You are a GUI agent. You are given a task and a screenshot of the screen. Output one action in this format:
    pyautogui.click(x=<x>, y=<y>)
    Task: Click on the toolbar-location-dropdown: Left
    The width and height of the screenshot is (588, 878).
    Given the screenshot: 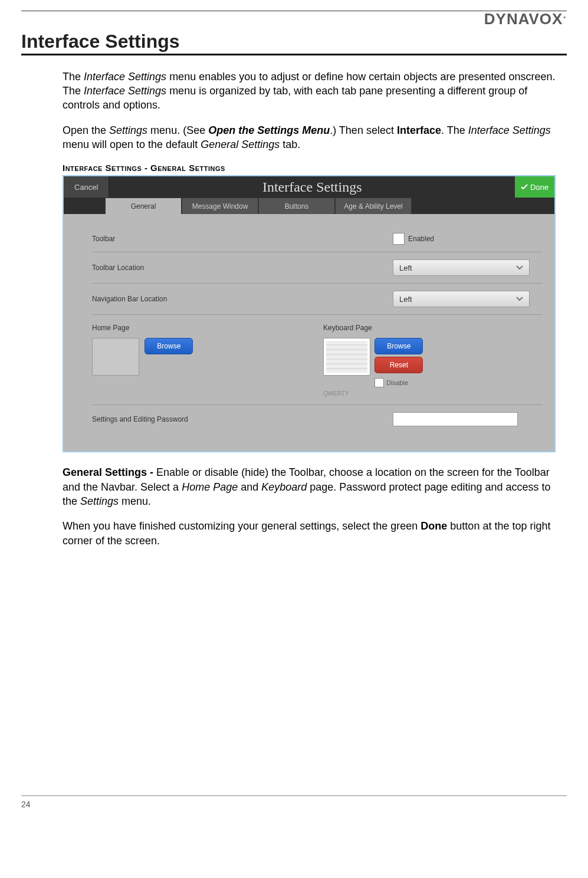 What is the action you would take?
    pyautogui.click(x=461, y=268)
    